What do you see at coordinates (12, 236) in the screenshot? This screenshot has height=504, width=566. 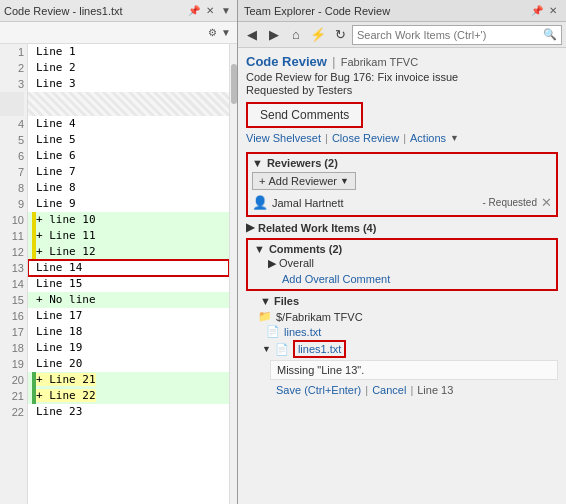 I see `line-number: 11` at bounding box center [12, 236].